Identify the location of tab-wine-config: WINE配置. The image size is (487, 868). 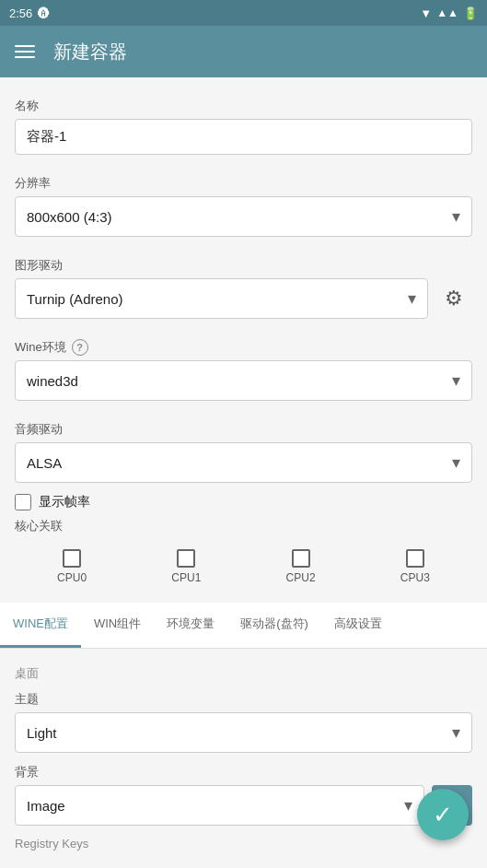
(41, 625).